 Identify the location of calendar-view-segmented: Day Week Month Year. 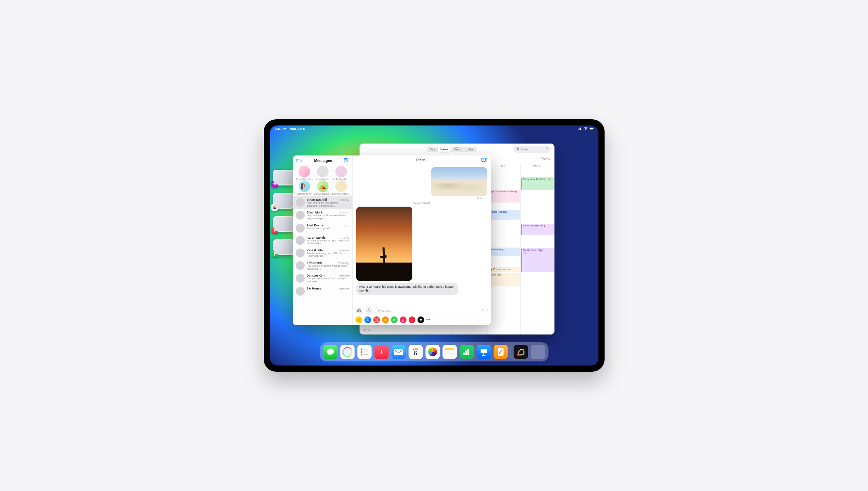
(452, 149).